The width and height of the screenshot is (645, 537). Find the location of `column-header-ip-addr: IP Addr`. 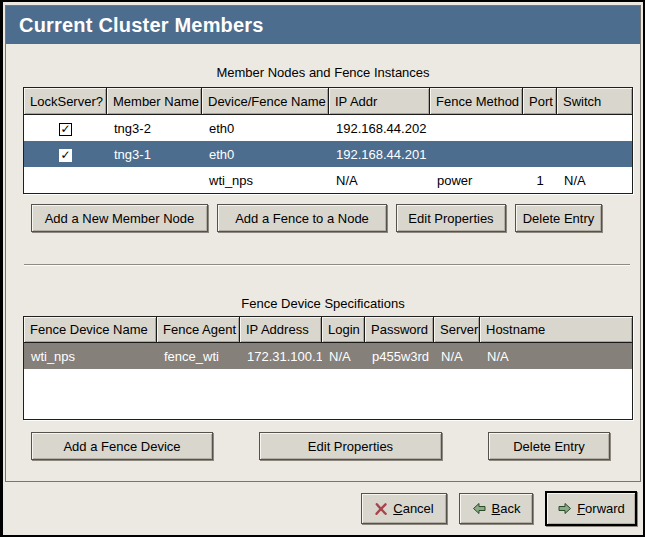

column-header-ip-addr: IP Addr is located at coordinates (380, 102).